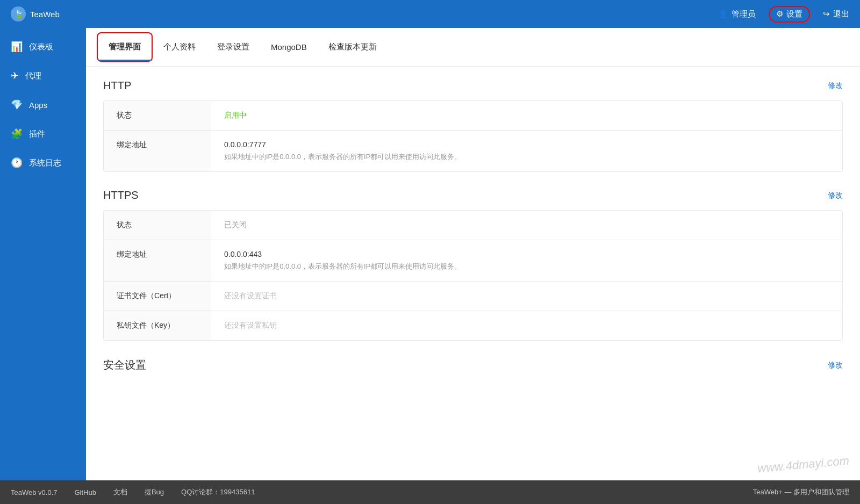 Image resolution: width=860 pixels, height=504 pixels. Describe the element at coordinates (157, 116) in the screenshot. I see `http-status-label: 状态` at that location.